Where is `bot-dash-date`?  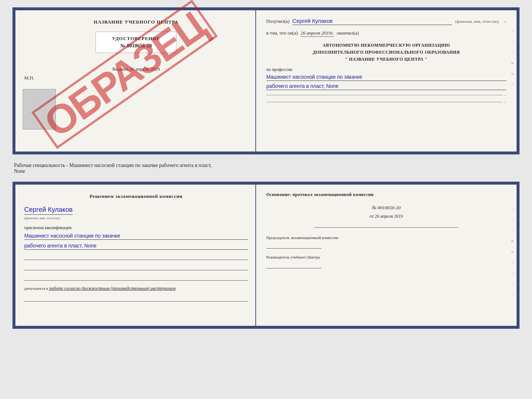
bot-dash-date is located at coordinates (386, 227).